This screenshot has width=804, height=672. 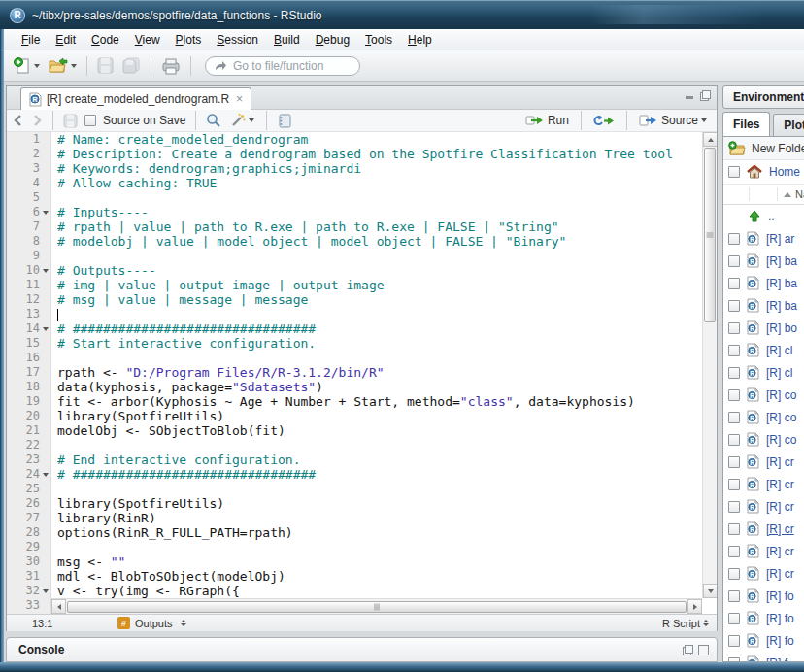 What do you see at coordinates (105, 40) in the screenshot?
I see `menu-item-code: Code` at bounding box center [105, 40].